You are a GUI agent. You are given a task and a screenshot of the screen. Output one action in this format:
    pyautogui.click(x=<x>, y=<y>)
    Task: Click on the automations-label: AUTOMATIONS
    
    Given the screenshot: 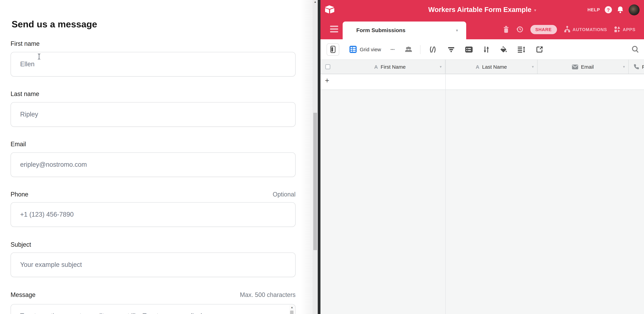 What is the action you would take?
    pyautogui.click(x=590, y=30)
    